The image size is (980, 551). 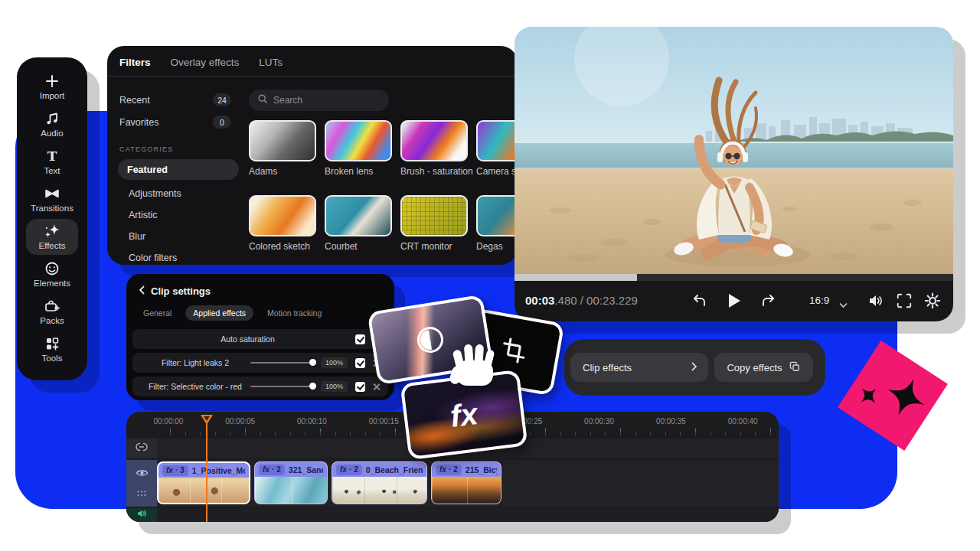 What do you see at coordinates (52, 237) in the screenshot?
I see `sidebar-item-effects: Effects` at bounding box center [52, 237].